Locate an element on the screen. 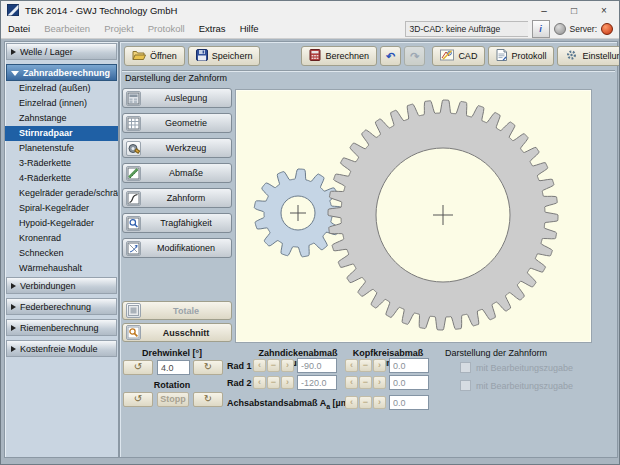 This screenshot has height=465, width=620. nav-tragfaehigkeit-button: Tragfähigkeit is located at coordinates (177, 223).